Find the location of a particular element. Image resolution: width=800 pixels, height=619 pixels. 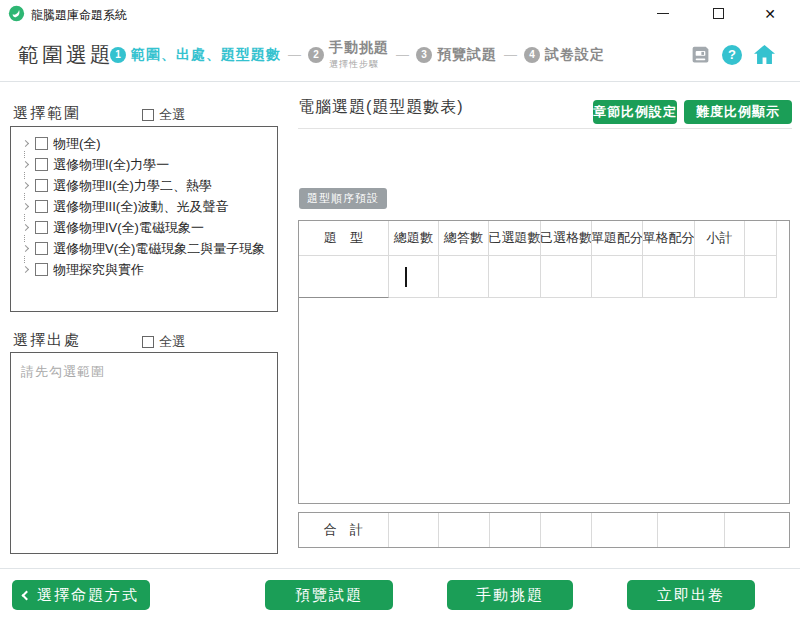

col-header-question-type: 題 型 is located at coordinates (344, 238).